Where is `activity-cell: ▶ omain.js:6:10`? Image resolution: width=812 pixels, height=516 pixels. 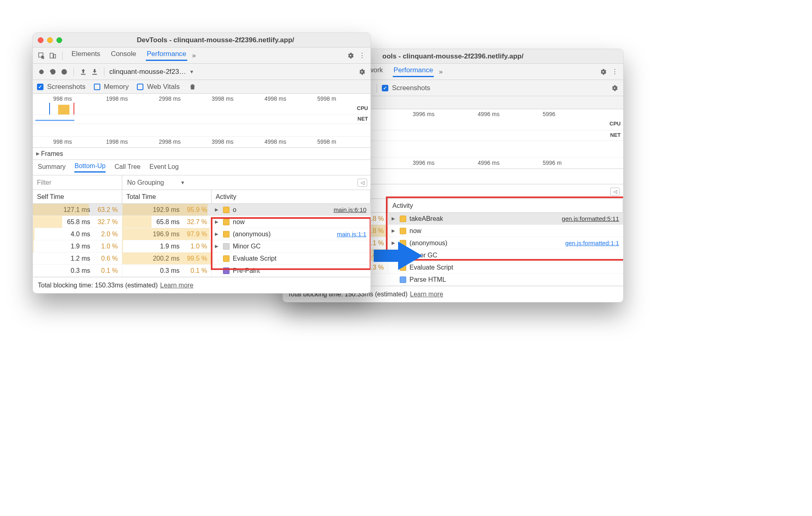
activity-cell: ▶ omain.js:6:10 is located at coordinates (291, 209).